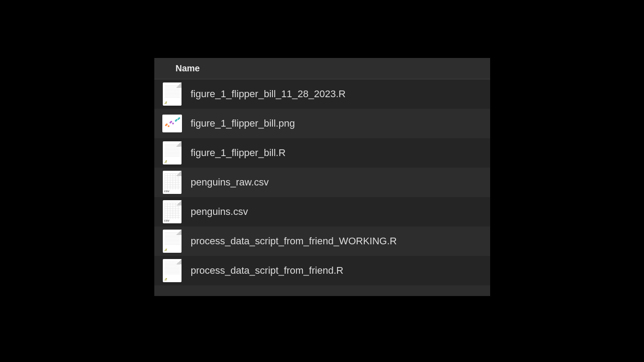 The height and width of the screenshot is (362, 644). Describe the element at coordinates (230, 182) in the screenshot. I see `file-name-label: penguins_raw.csv` at that location.